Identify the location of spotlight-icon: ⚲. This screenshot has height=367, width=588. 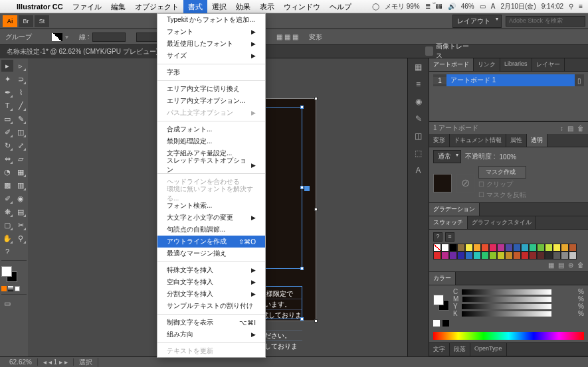
(571, 7).